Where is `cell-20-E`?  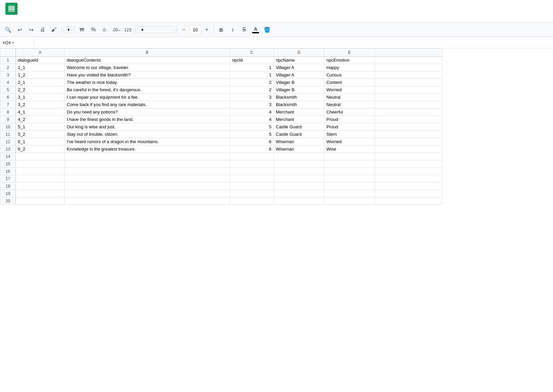
cell-20-E is located at coordinates (350, 201).